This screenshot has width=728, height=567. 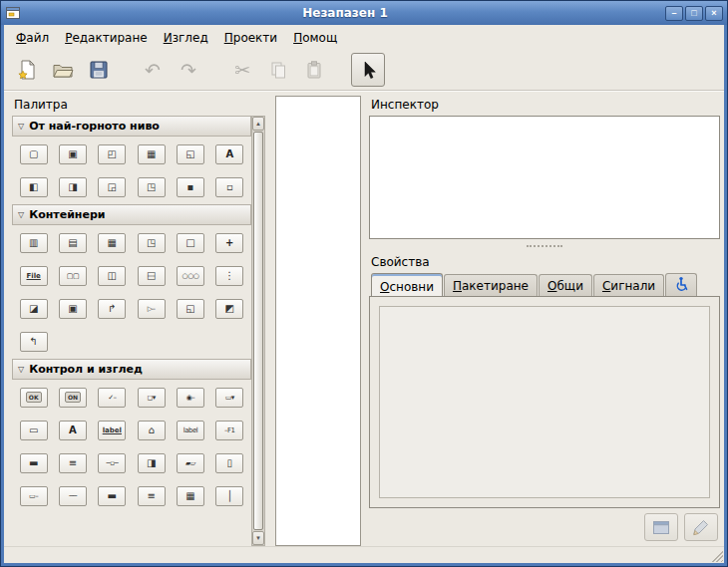 I want to click on save-button, so click(x=99, y=70).